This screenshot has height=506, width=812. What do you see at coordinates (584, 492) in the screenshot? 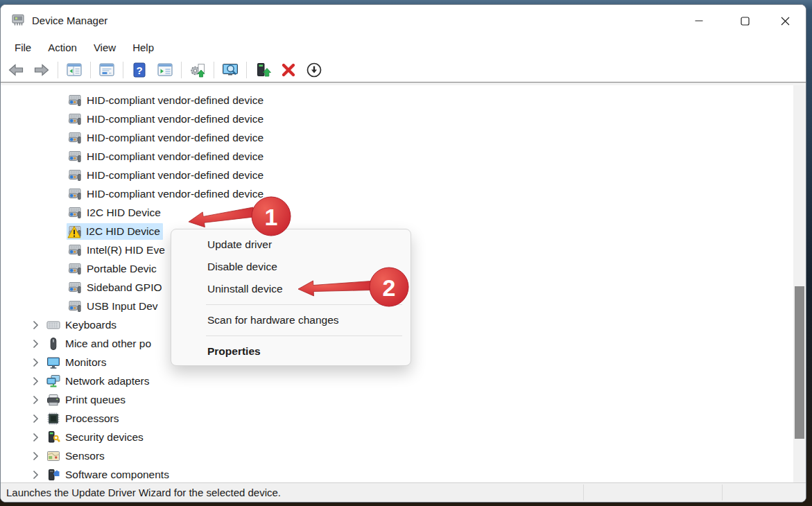
I see `statusbar-separator` at bounding box center [584, 492].